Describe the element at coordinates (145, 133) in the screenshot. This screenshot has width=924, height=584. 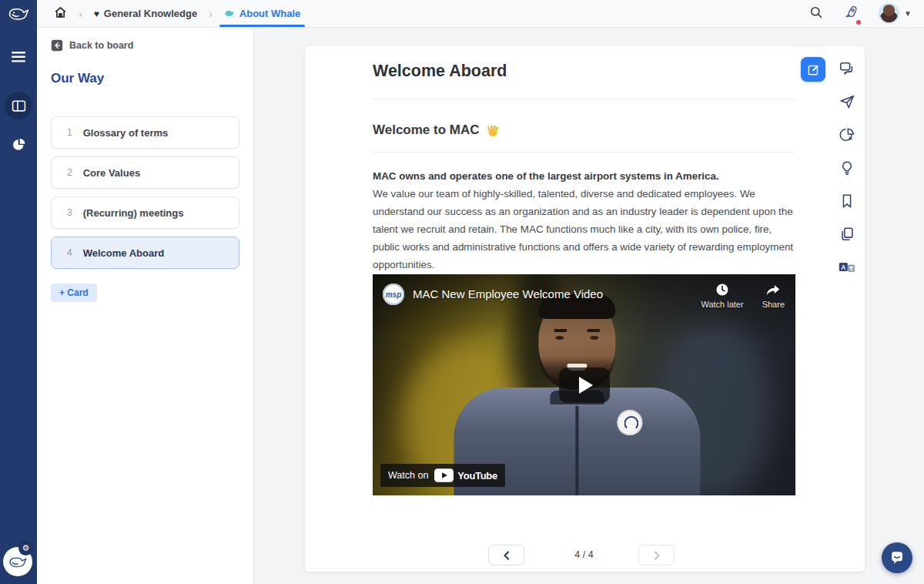
I see `card-item-glossary-of-terms: 1 Glossary of terms` at that location.